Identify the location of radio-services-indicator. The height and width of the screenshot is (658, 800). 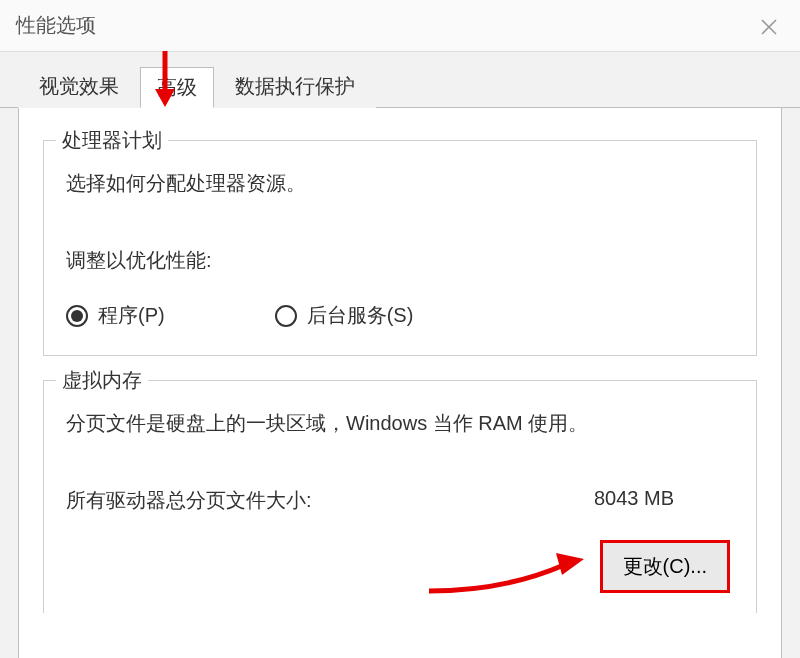
(286, 316).